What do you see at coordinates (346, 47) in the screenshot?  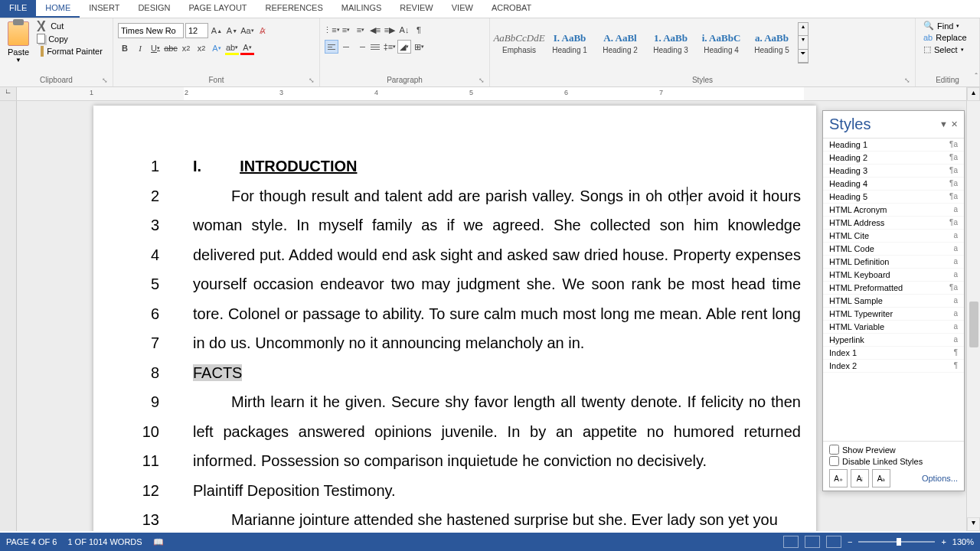 I see `align-center-button` at bounding box center [346, 47].